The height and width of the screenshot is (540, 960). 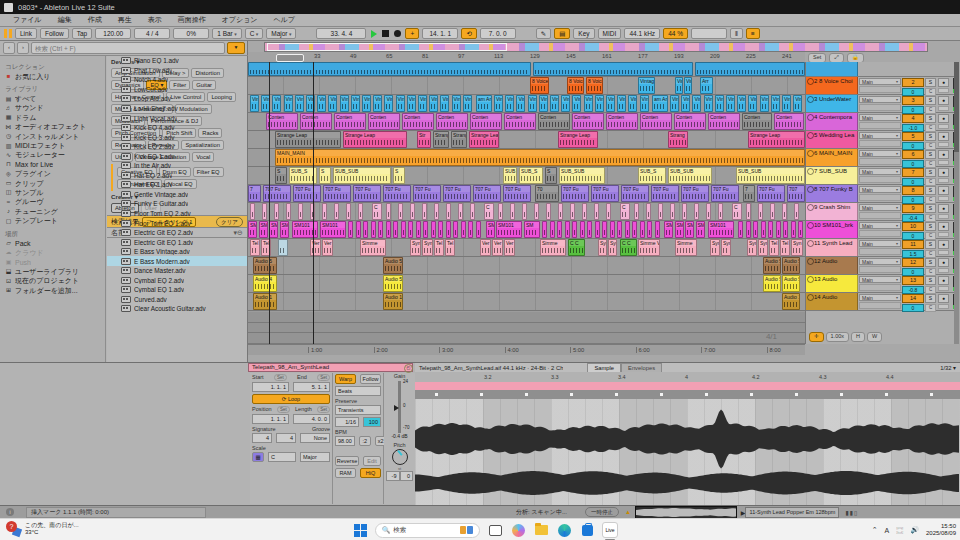 I want to click on root-note-select: C, so click(x=282, y=457).